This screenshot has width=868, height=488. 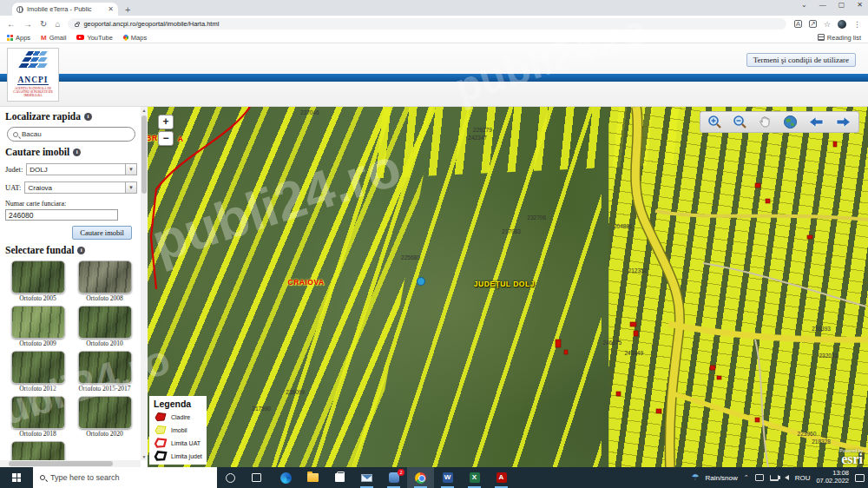 I want to click on window-minimize-button: —, so click(x=823, y=5).